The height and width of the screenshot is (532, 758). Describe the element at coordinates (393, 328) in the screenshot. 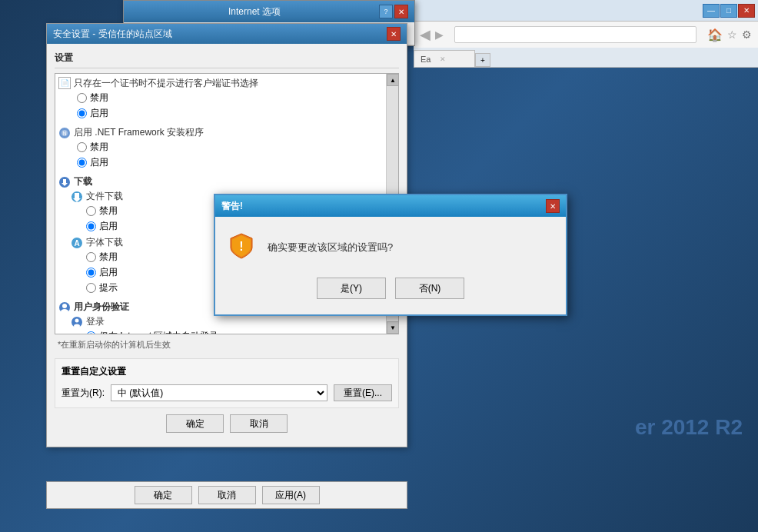

I see `scroll-down-btn: ▼` at that location.